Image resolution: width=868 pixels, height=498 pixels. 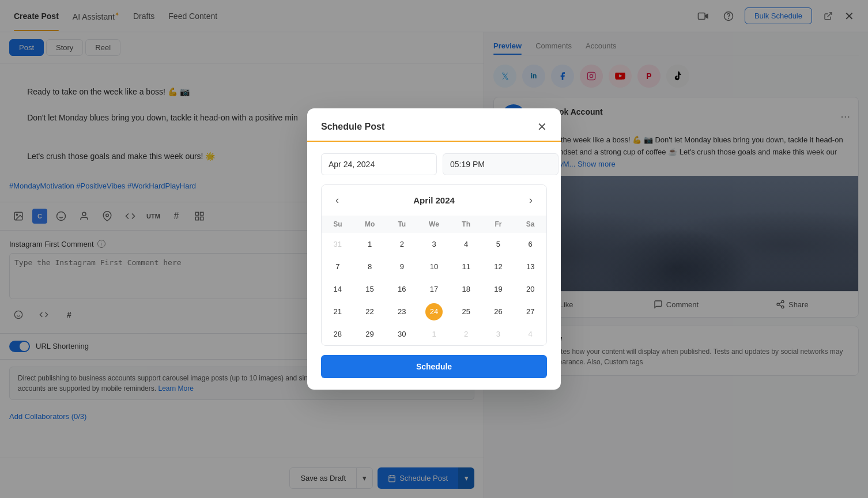 What do you see at coordinates (499, 289) in the screenshot?
I see `calendar-day-cell: 19` at bounding box center [499, 289].